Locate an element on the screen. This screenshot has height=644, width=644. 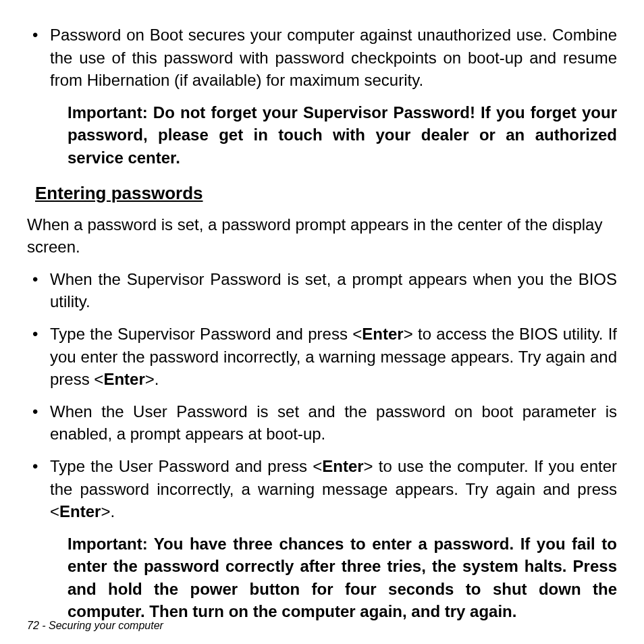
body-text: When the Supervisor Password is set, a p… is located at coordinates (333, 290).